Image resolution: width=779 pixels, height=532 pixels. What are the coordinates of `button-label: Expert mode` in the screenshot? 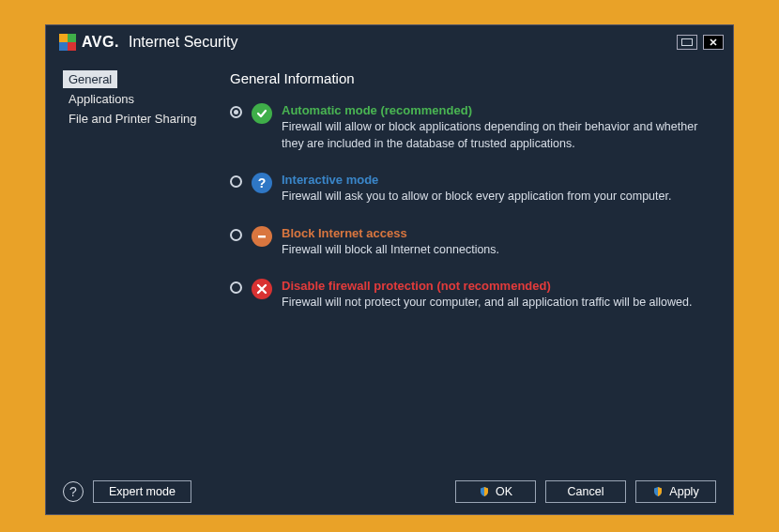 It's located at (143, 492).